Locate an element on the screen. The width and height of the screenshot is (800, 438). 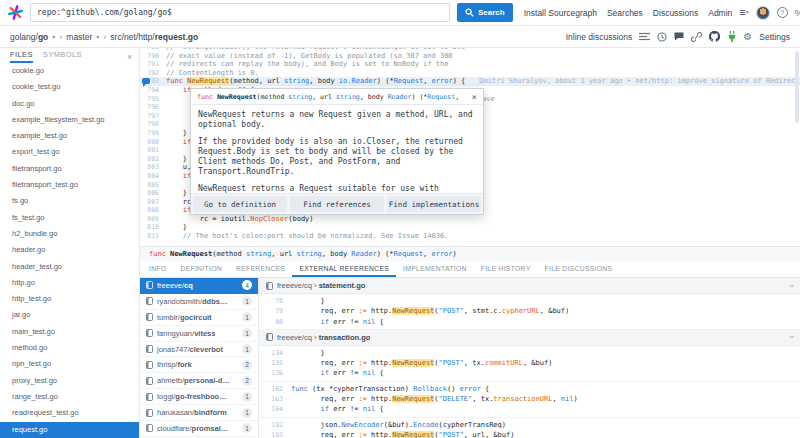
code-line: 791// redirects can replay the body), an… is located at coordinates (470, 64).